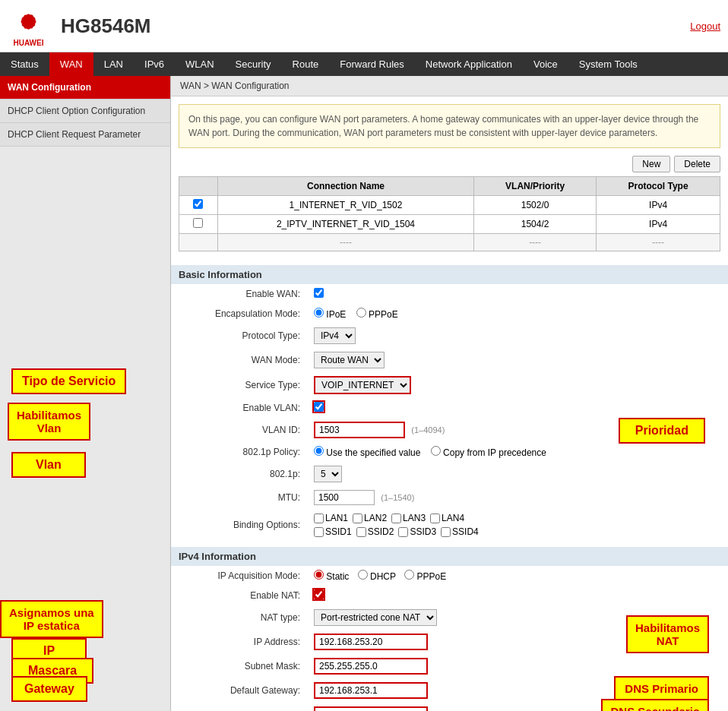 The height and width of the screenshot is (711, 728). Describe the element at coordinates (319, 518) in the screenshot. I see `lan1-checkbox` at that location.